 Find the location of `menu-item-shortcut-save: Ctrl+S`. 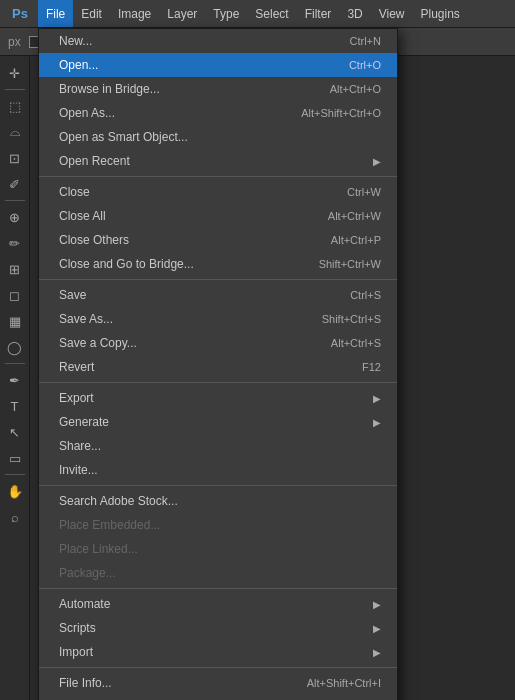

menu-item-shortcut-save: Ctrl+S is located at coordinates (366, 295).